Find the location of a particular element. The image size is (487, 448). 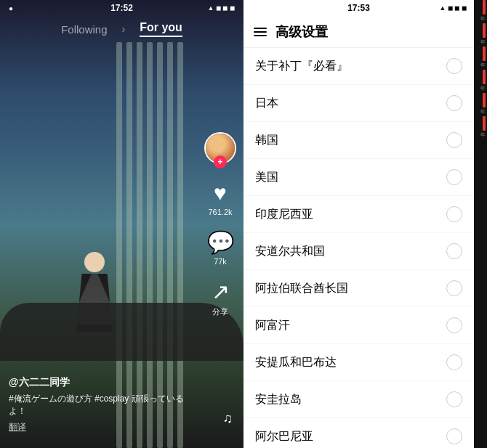

tab-following: Following is located at coordinates (84, 29).